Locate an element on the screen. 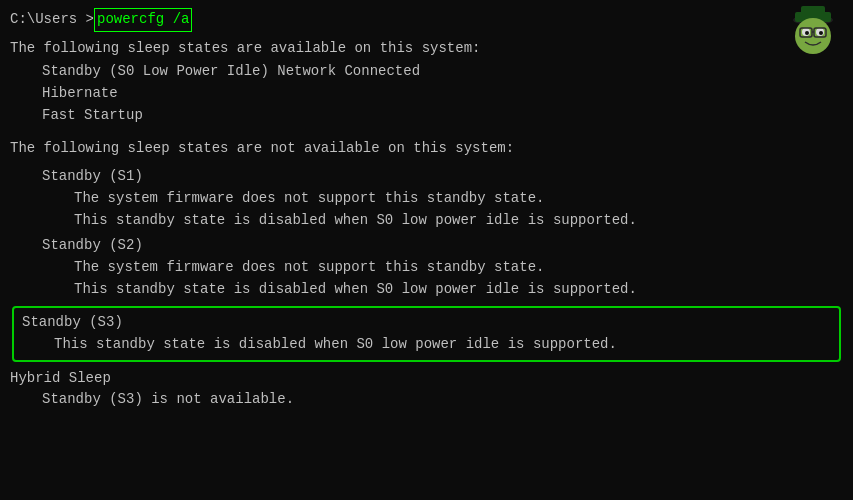 This screenshot has width=853, height=500. prompt-line: C:\Users > powercfg /a is located at coordinates (426, 20).